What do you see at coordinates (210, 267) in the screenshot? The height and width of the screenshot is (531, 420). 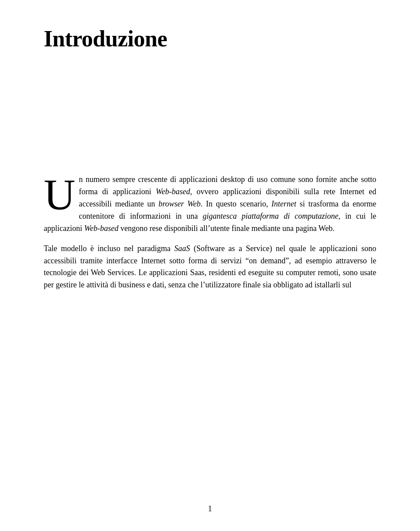 I see `second-paragraph-text: Tale modello è incluso nel paradigma Saa…` at bounding box center [210, 267].